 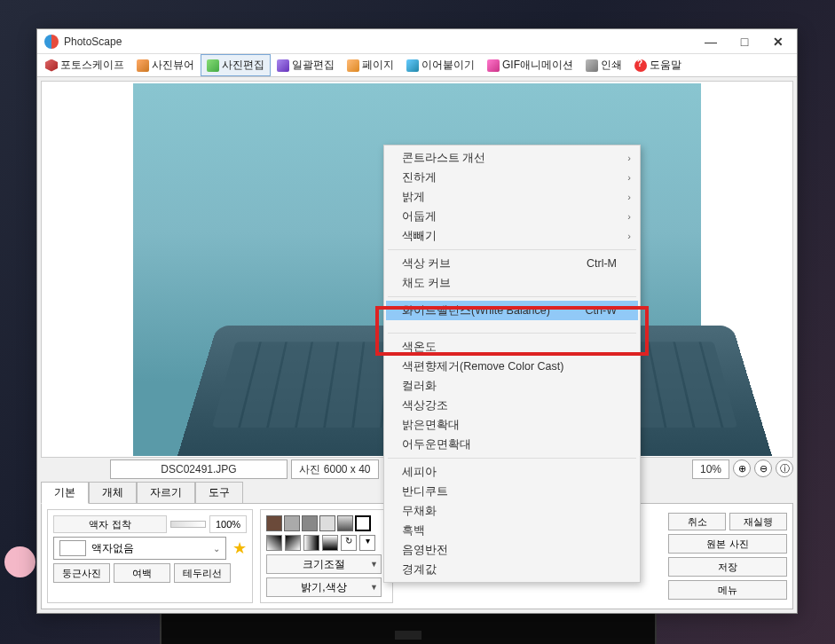 What do you see at coordinates (85, 66) in the screenshot?
I see `tab-photoscape: 포토스케이프` at bounding box center [85, 66].